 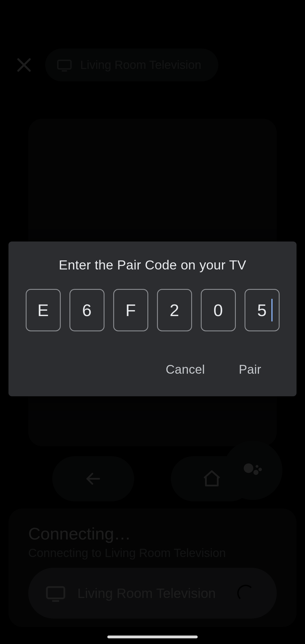 I want to click on code-cell-0: E, so click(x=43, y=310).